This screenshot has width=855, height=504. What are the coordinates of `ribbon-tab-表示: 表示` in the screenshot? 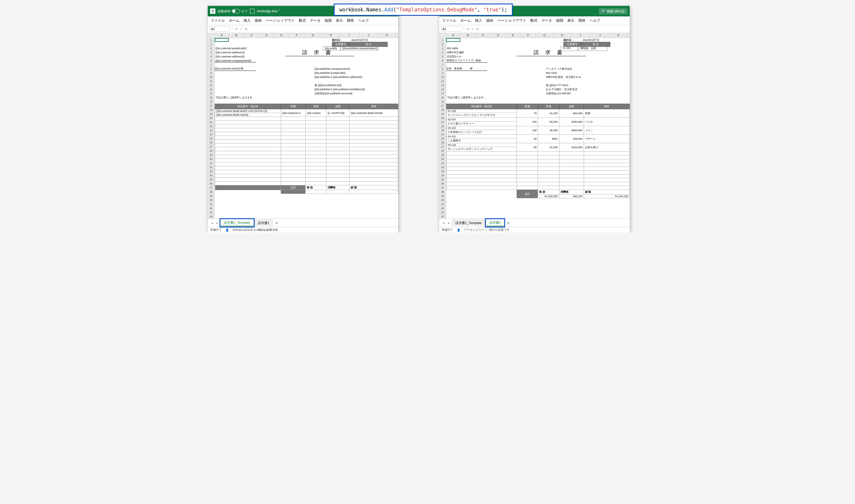 It's located at (339, 20).